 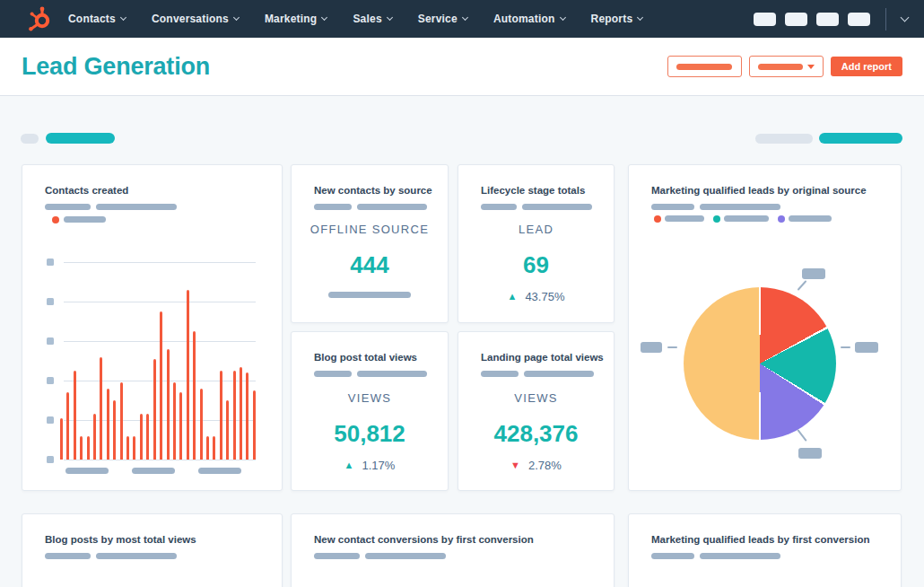 What do you see at coordinates (370, 434) in the screenshot?
I see `metric-value: 50,812` at bounding box center [370, 434].